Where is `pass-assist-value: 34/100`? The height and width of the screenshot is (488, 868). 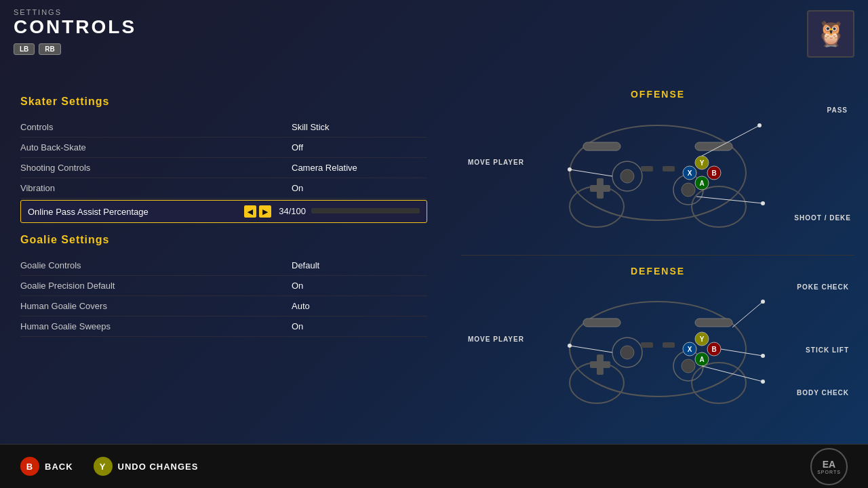 pass-assist-value: 34/100 is located at coordinates (292, 211).